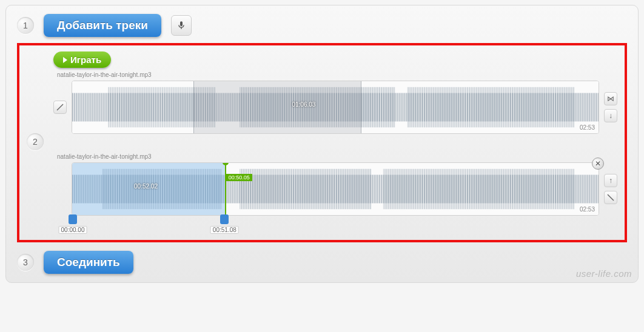 The image size is (644, 332). I want to click on step-number-3: 3, so click(25, 262).